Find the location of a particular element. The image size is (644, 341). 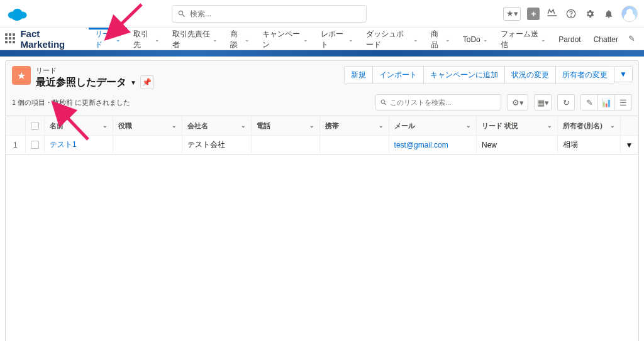

row-actions-button: ▼ is located at coordinates (630, 144).